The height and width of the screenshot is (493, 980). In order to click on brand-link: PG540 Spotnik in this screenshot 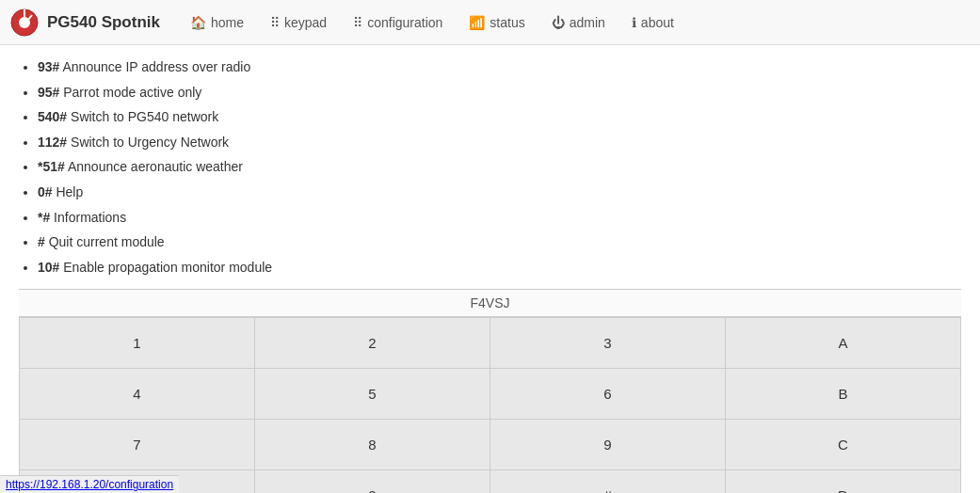, I will do `click(85, 23)`.